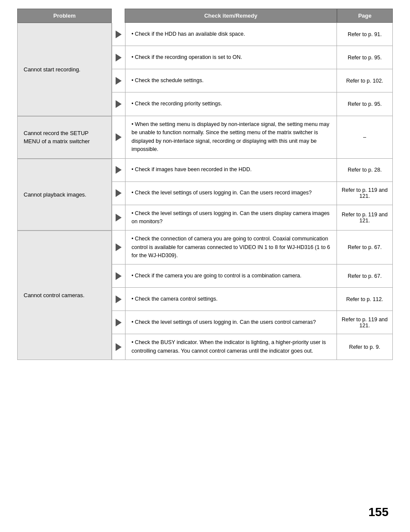  I want to click on check-item-text: • Check if the camera you are going to c…, so click(231, 276).